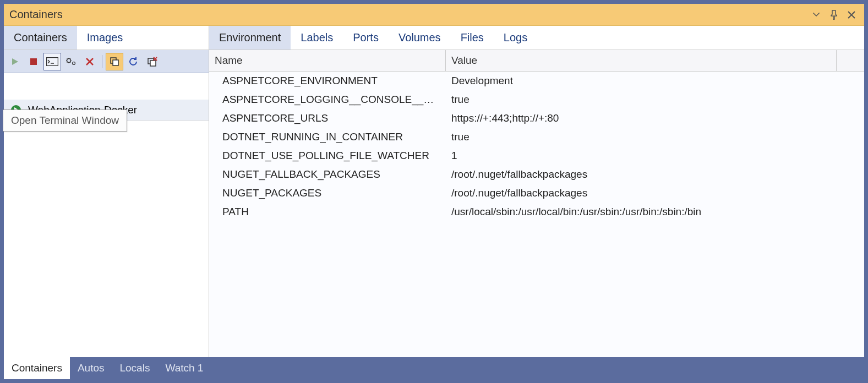 This screenshot has height=383, width=868. Describe the element at coordinates (15, 62) in the screenshot. I see `start-icon` at that location.